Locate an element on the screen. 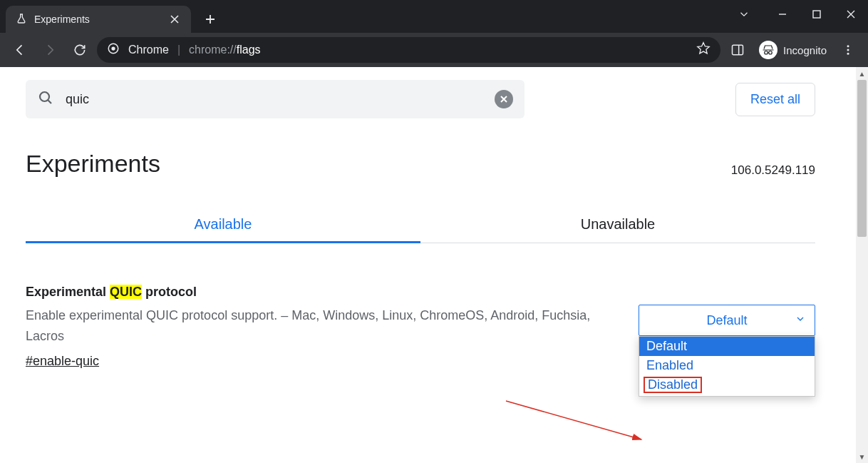  version-label: 106.0.5249.119 is located at coordinates (773, 171).